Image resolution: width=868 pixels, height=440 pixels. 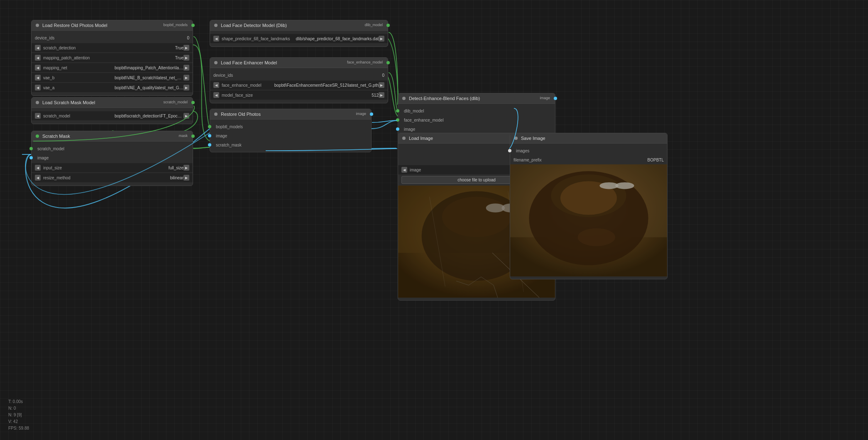 What do you see at coordinates (112, 58) in the screenshot?
I see `mapping-patch-row: ◀ mapping_patch_attention True ▶` at bounding box center [112, 58].